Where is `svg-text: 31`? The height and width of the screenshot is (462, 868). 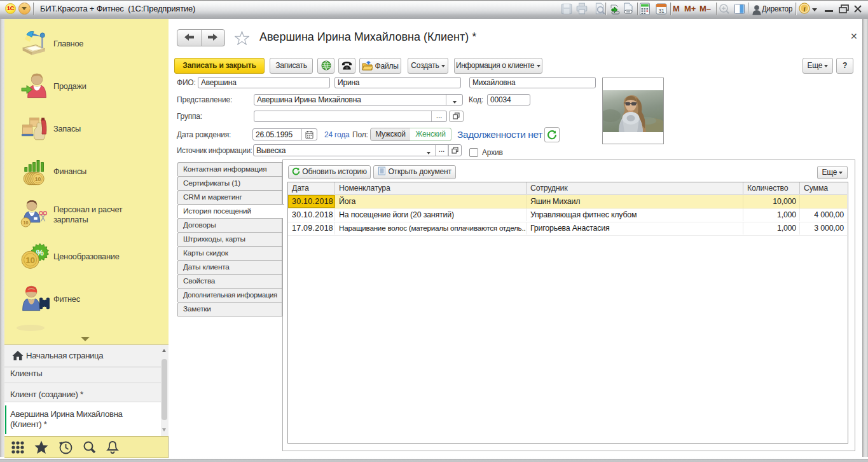
svg-text: 31 is located at coordinates (661, 11).